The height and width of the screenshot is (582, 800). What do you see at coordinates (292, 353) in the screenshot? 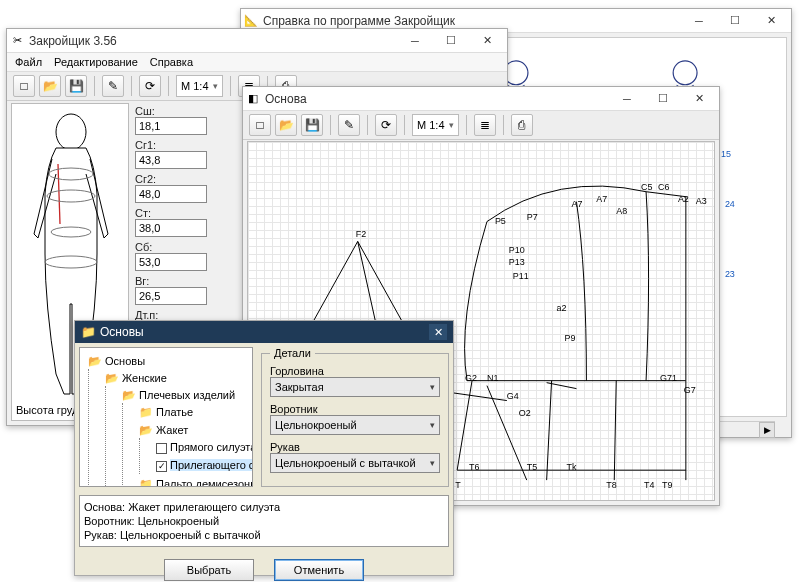
I see `details-legend: Детали` at bounding box center [292, 353].